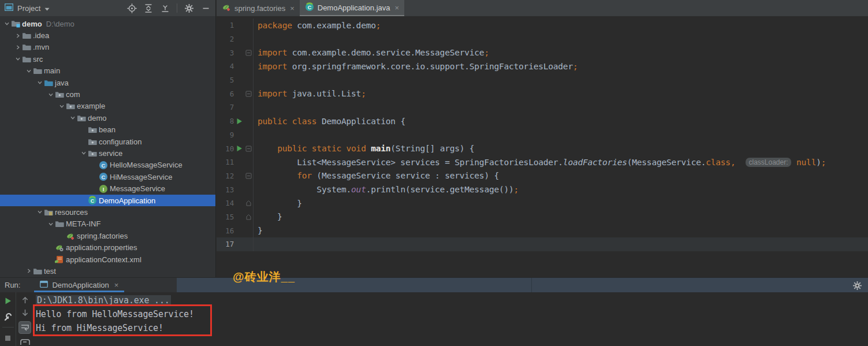 Image resolution: width=868 pixels, height=346 pixels. What do you see at coordinates (83, 224) in the screenshot?
I see `tree-item-label: META-INF` at bounding box center [83, 224].